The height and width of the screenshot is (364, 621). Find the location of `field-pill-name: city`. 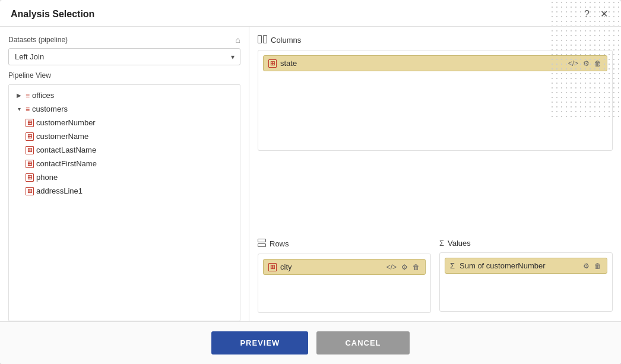

field-pill-name: city is located at coordinates (331, 267).